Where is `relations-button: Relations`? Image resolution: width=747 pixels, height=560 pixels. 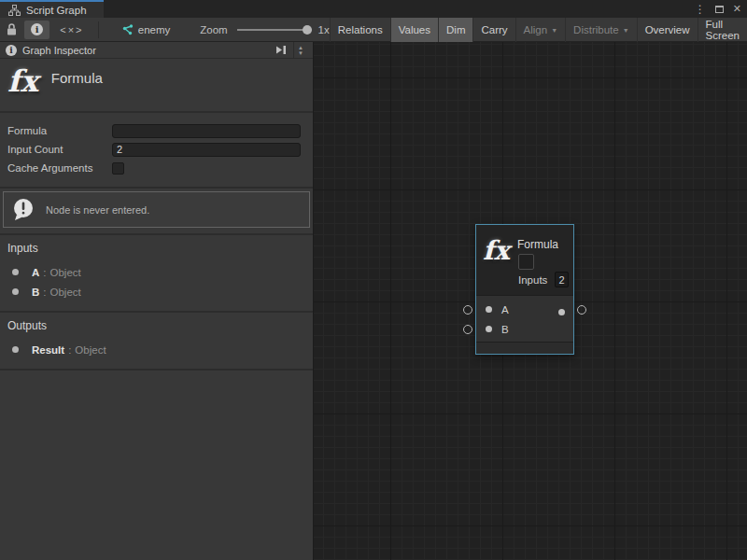 relations-button: Relations is located at coordinates (360, 30).